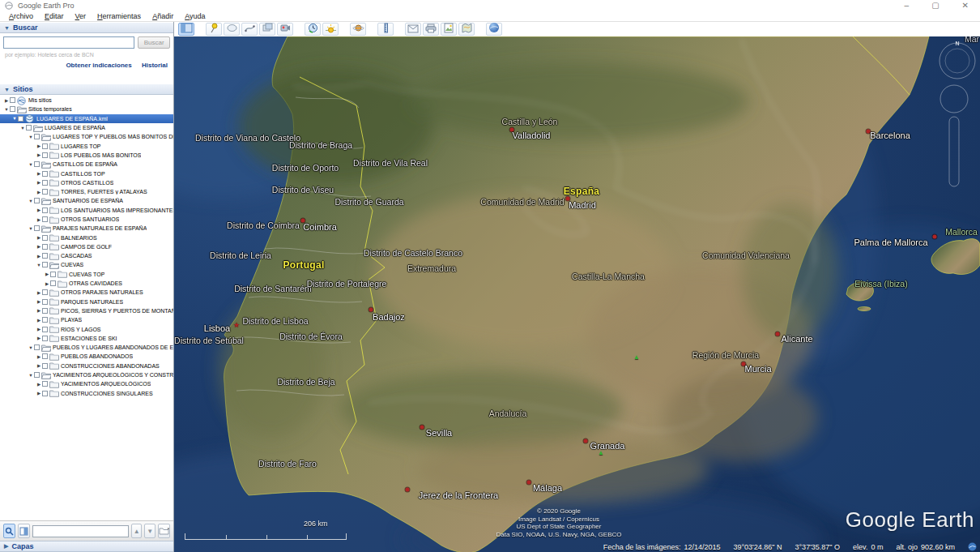 This screenshot has width=980, height=552. I want to click on save-image-button, so click(449, 29).